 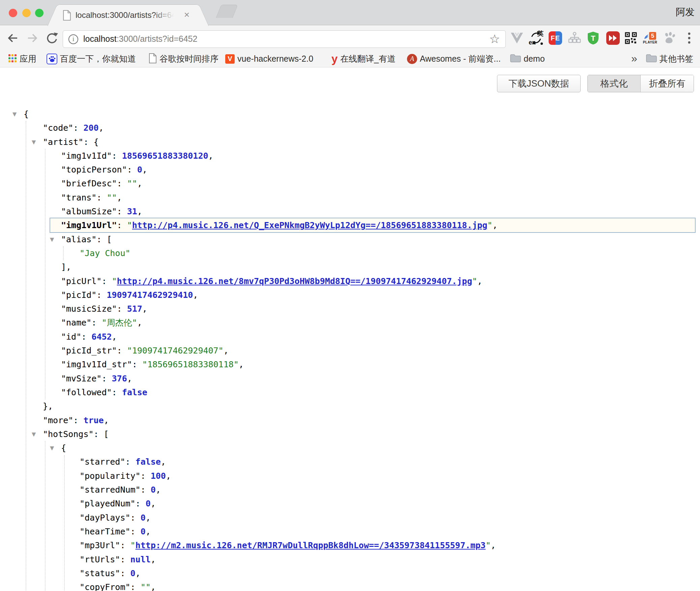 I want to click on json-line: ▼{, so click(x=350, y=114).